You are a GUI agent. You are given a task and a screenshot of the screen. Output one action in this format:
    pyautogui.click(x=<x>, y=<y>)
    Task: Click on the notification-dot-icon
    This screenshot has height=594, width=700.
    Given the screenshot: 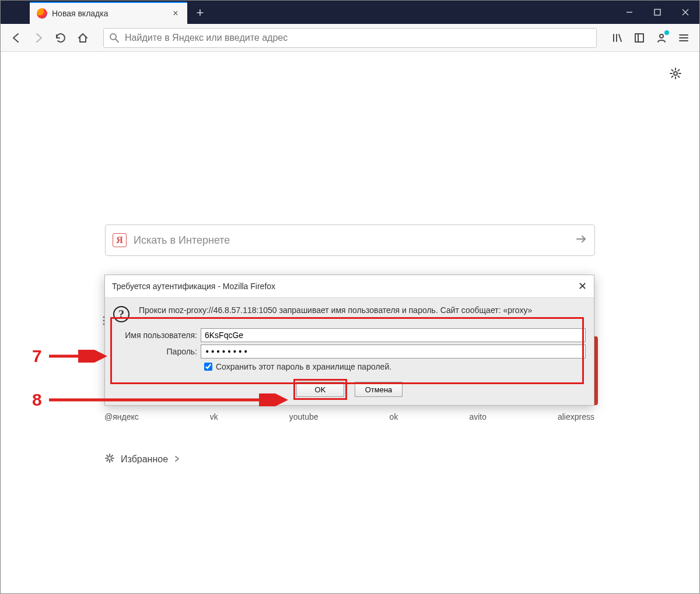 What is the action you would take?
    pyautogui.click(x=667, y=33)
    